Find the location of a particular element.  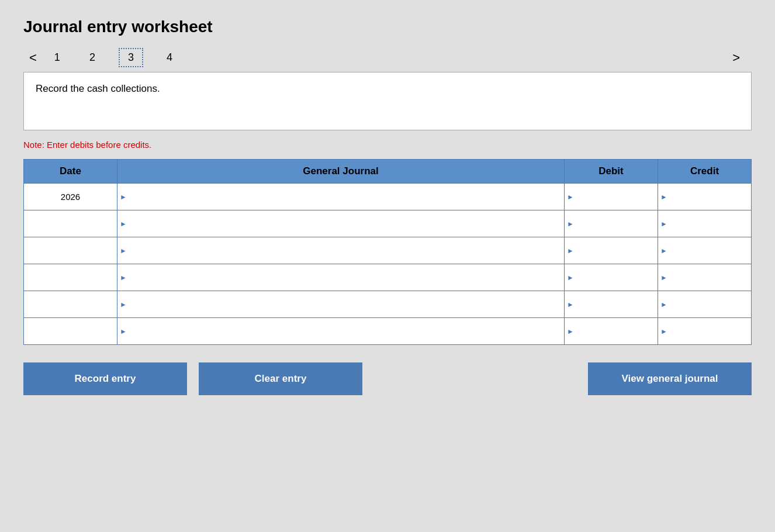

debit-cell-0: ► is located at coordinates (611, 197).